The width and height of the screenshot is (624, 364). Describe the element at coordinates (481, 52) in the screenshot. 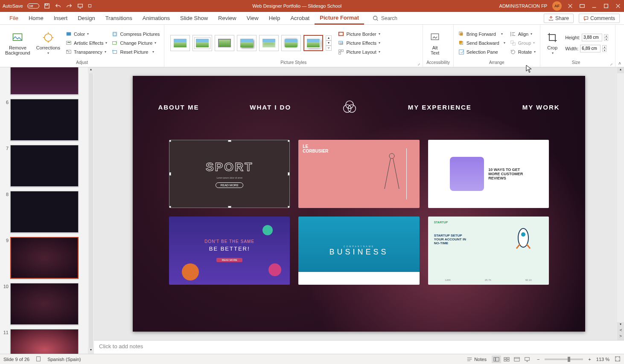

I see `selection-pane-button: Selection Pane` at that location.